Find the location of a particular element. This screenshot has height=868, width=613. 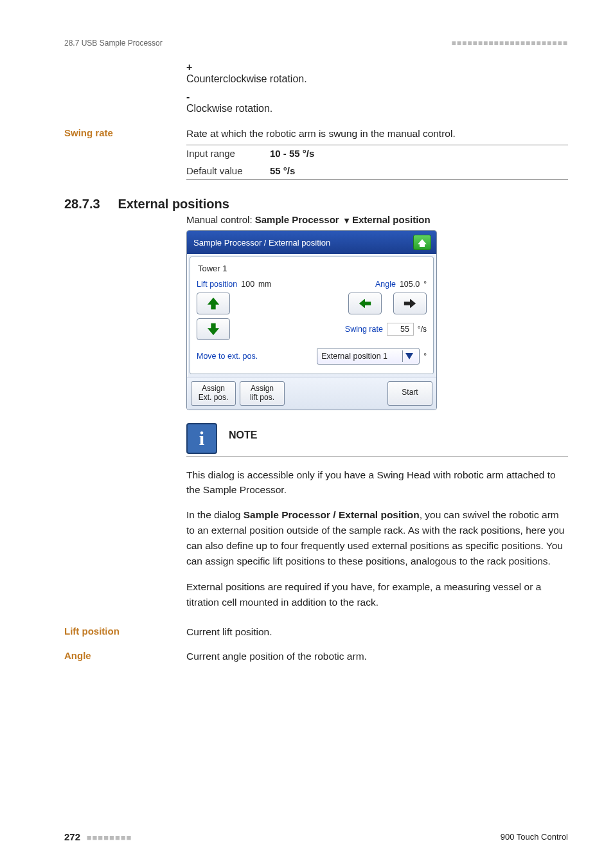

para1-a: In the dialog is located at coordinates (215, 514).